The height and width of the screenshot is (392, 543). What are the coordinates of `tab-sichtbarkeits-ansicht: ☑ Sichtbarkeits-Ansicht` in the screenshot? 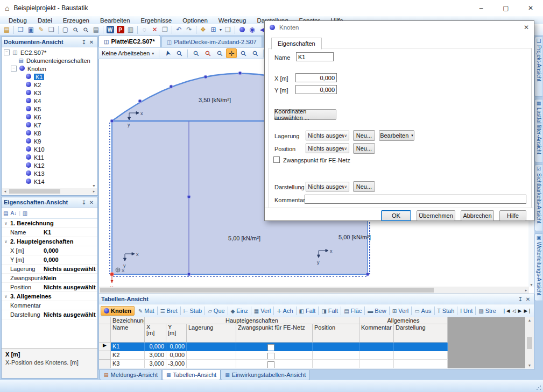 It's located at (538, 198).